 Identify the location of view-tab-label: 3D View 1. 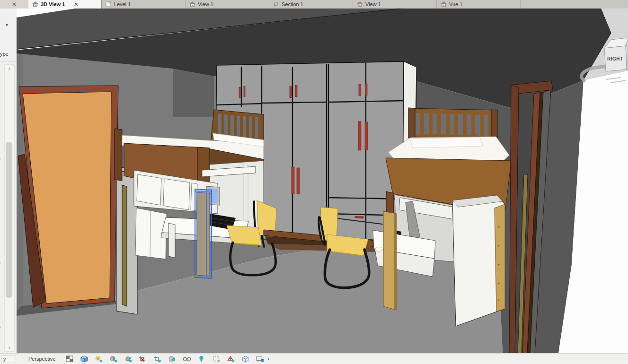
(53, 4).